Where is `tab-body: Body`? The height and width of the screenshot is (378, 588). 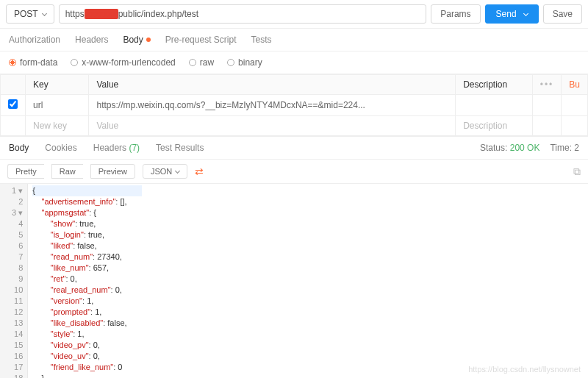 tab-body: Body is located at coordinates (137, 40).